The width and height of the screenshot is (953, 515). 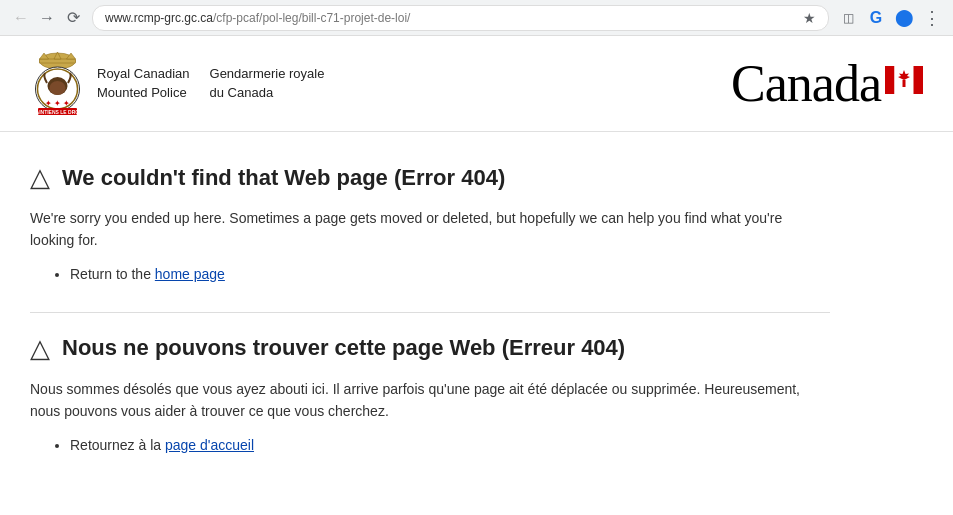 What do you see at coordinates (848, 18) in the screenshot?
I see `cast-icon: ◫` at bounding box center [848, 18].